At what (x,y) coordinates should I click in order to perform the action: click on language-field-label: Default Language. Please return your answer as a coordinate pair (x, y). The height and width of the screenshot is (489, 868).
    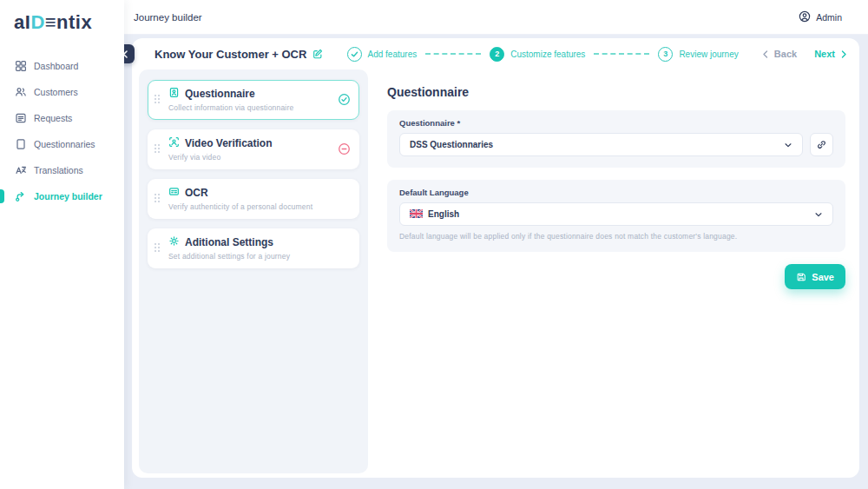
    Looking at the image, I should click on (616, 193).